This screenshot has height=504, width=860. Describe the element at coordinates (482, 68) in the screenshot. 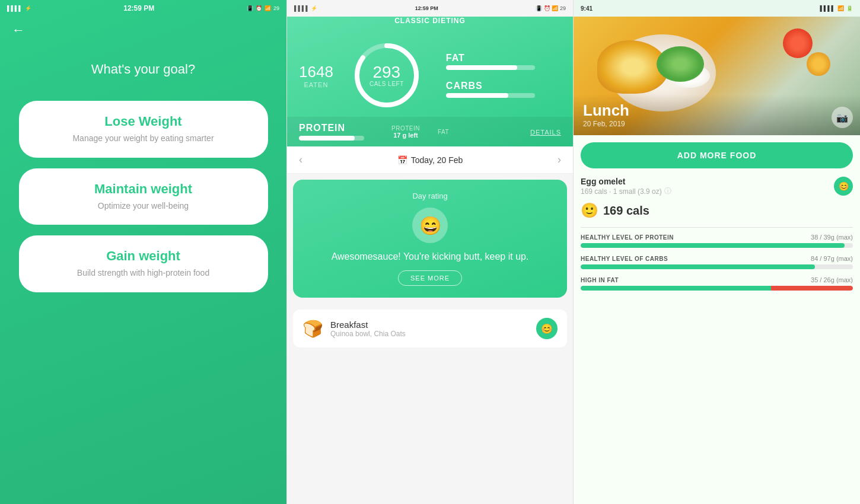

I see `fat-bar-fill` at that location.